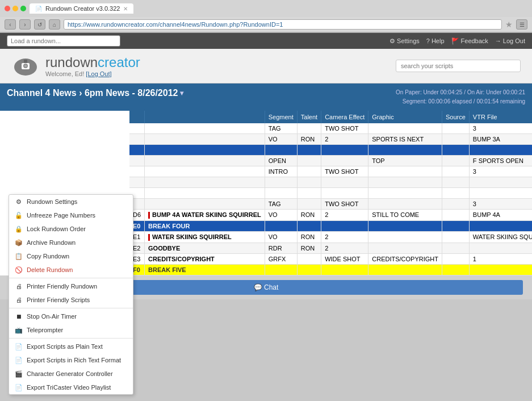 This screenshot has height=401, width=532. Describe the element at coordinates (330, 128) in the screenshot. I see `table-row: TAGTWO SHOT300:00:0000:00:0000:00:0000:0…` at that location.